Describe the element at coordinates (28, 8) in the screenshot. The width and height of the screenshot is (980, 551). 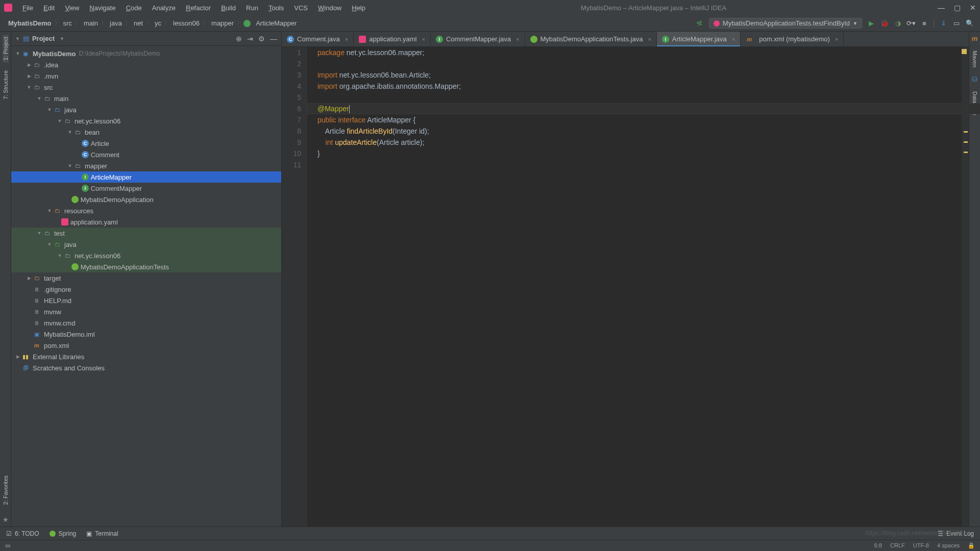
I see `menu-file: File` at that location.